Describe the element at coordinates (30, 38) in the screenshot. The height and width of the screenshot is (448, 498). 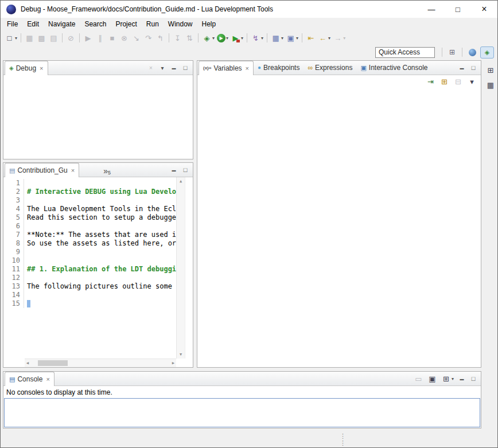
I see `save-button: ▦` at that location.